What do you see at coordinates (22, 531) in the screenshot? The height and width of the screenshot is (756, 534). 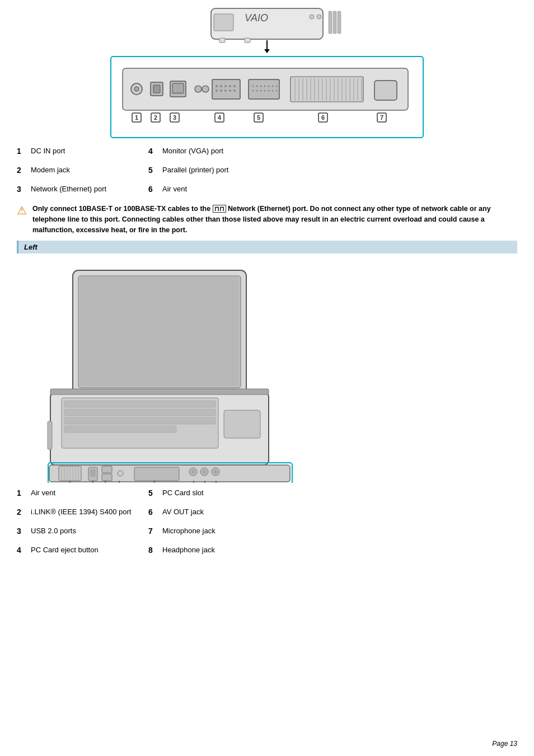 I see `left-port-num-3: 3` at bounding box center [22, 531].